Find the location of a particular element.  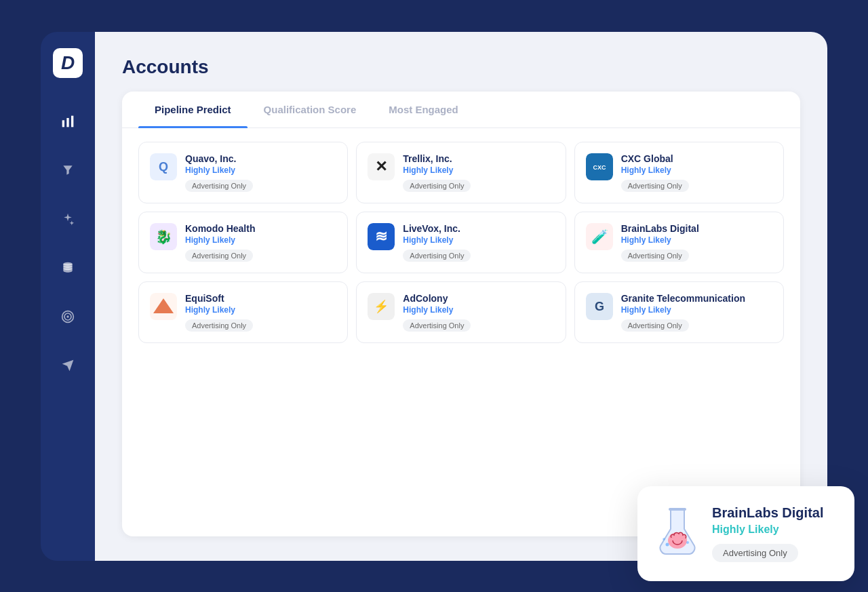

tab-bar: Pipeline Predict Qualification Score Mos… is located at coordinates (461, 110).